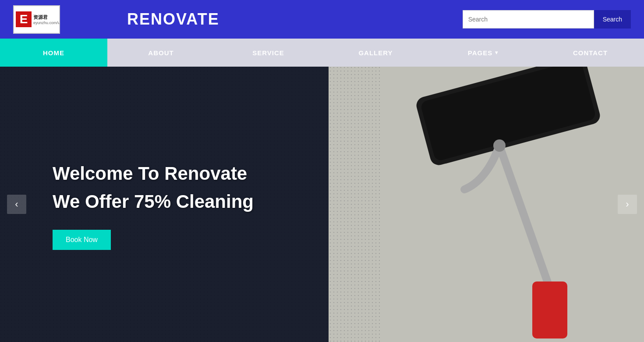  I want to click on brand-name: RENOVATE, so click(290, 19).